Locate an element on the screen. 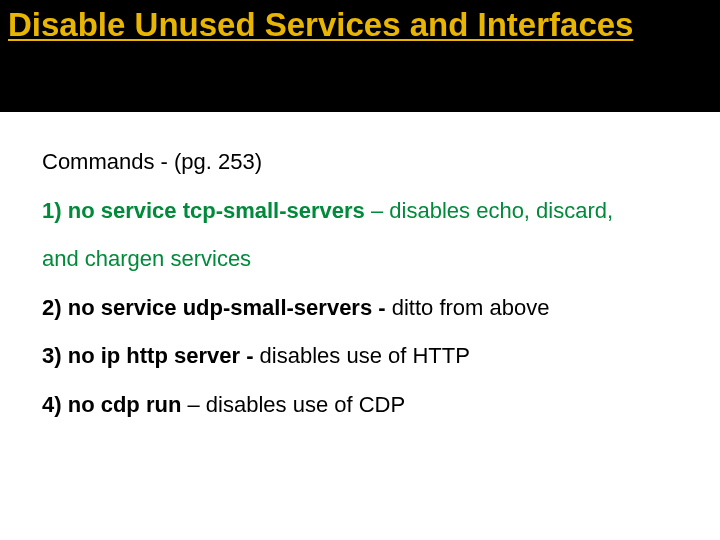 The image size is (720, 540). slide-title: Disable Unused Services and Interfaces is located at coordinates (359, 25).